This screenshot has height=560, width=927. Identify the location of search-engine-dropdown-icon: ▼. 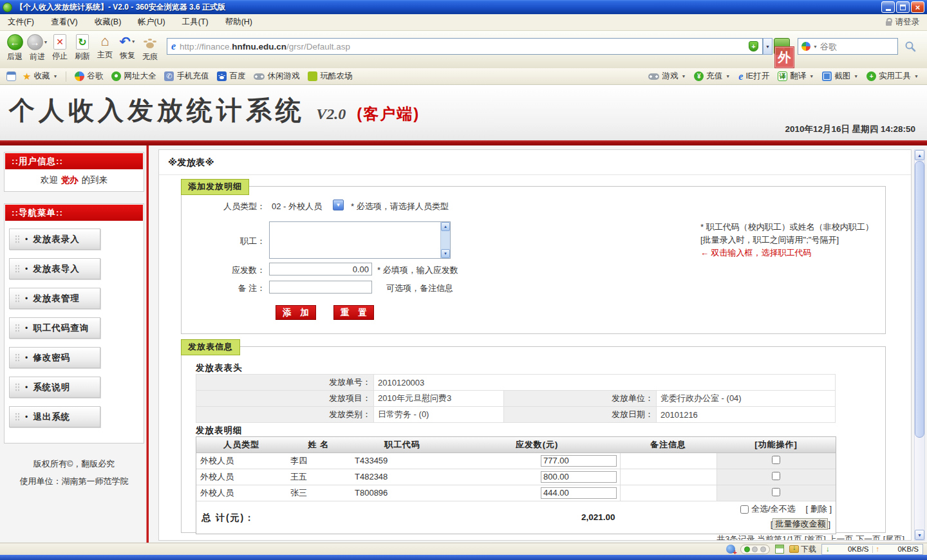
(815, 46).